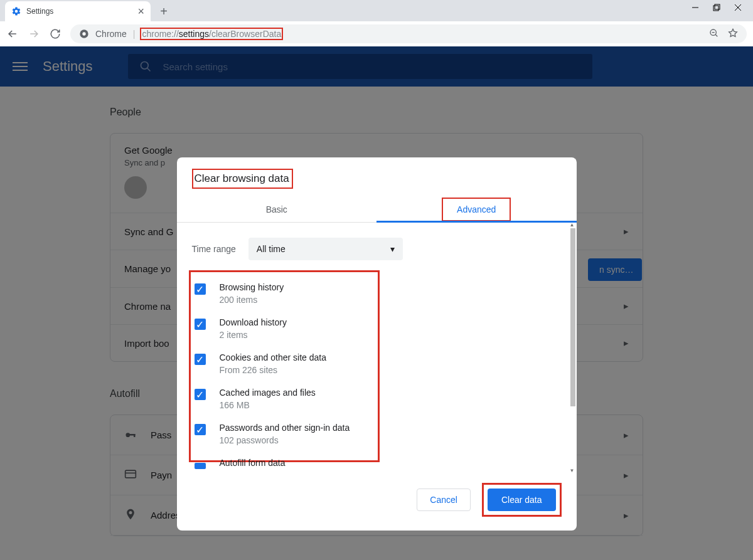 This screenshot has height=560, width=753. I want to click on check-browsing-history: ✓ Browsing history 200 items, so click(285, 293).